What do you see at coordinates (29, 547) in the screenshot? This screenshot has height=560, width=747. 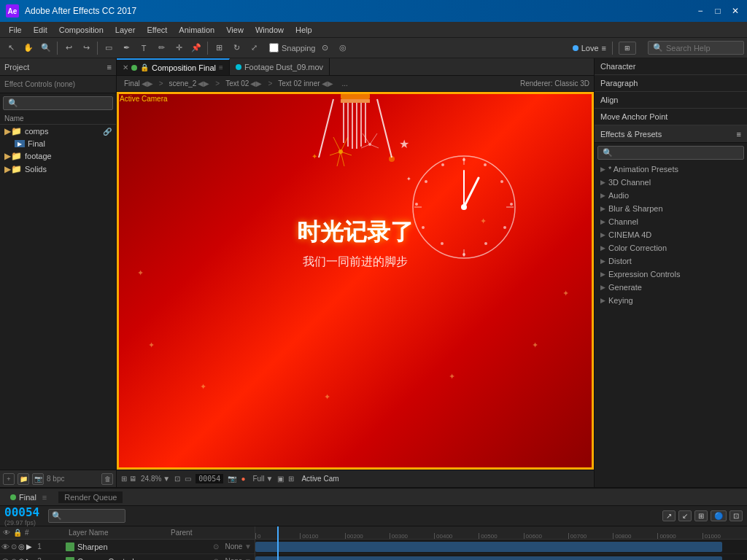 I see `layer-1-expand: ▶` at bounding box center [29, 547].